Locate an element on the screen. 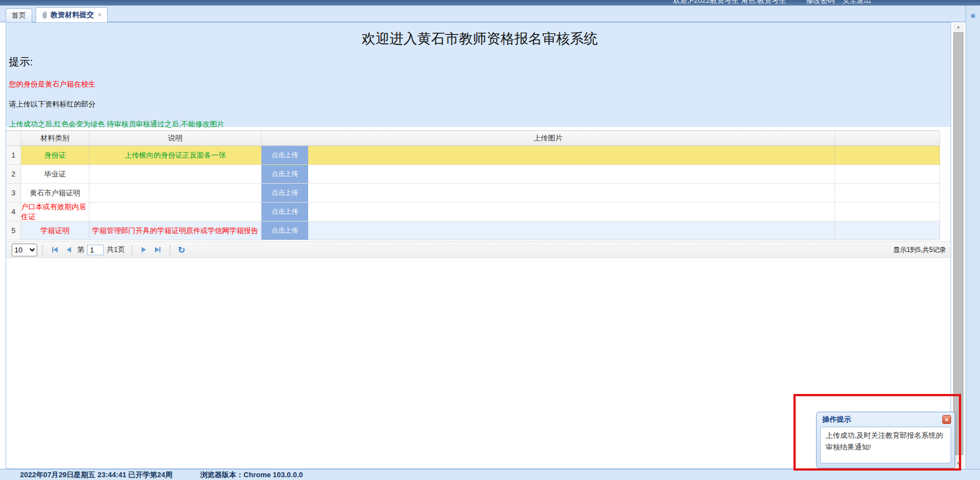  browser-version-status: 浏览器版本：Chrome 103.0.0.0 is located at coordinates (252, 475).